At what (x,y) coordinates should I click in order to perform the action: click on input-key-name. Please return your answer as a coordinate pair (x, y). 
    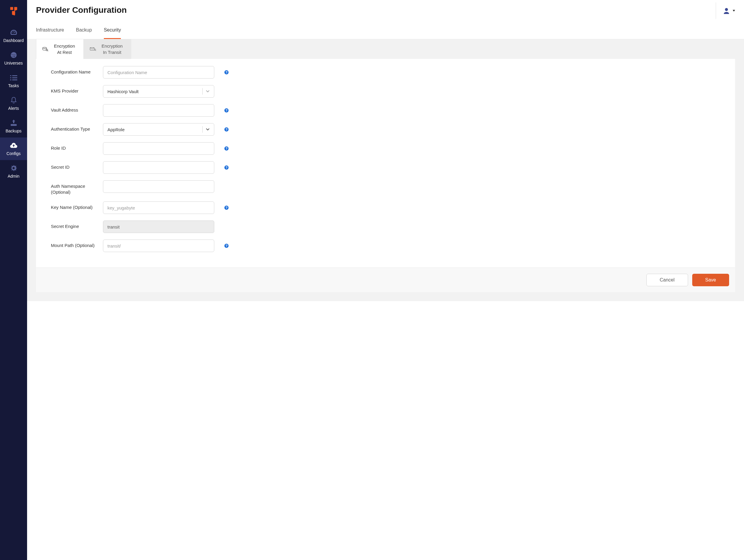
    Looking at the image, I should click on (159, 208).